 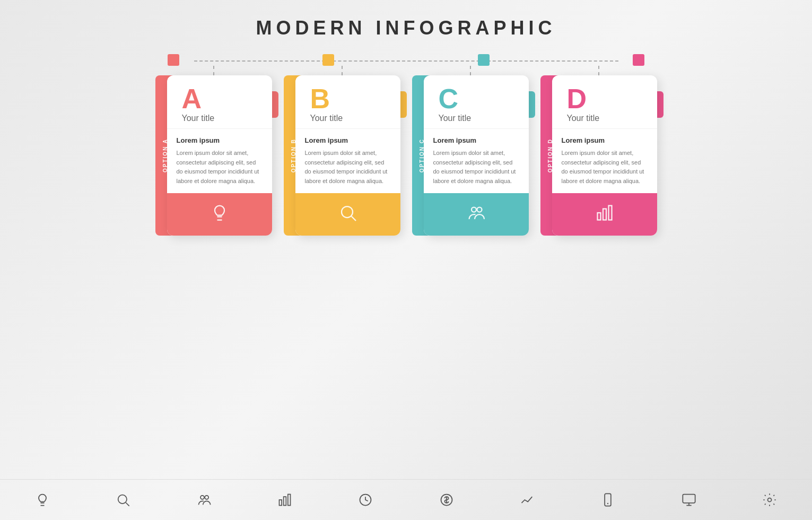 What do you see at coordinates (220, 214) in the screenshot?
I see `lightbulb-icon-a` at bounding box center [220, 214].